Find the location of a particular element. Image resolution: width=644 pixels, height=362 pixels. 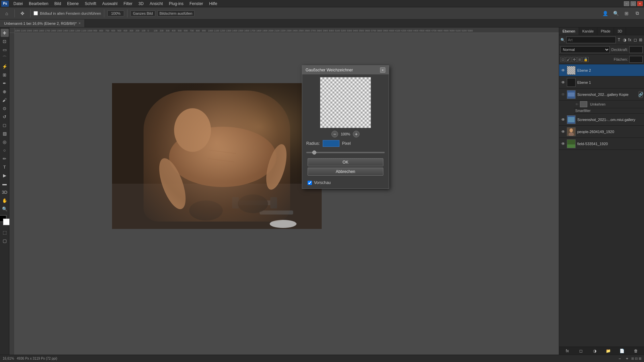

zoom-in-button: + is located at coordinates (356, 134).